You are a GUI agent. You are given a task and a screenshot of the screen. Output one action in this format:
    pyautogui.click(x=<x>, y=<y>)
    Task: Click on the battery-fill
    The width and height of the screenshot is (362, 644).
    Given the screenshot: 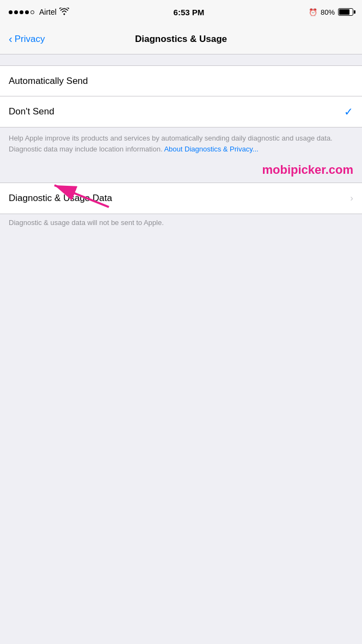 What is the action you would take?
    pyautogui.click(x=344, y=12)
    